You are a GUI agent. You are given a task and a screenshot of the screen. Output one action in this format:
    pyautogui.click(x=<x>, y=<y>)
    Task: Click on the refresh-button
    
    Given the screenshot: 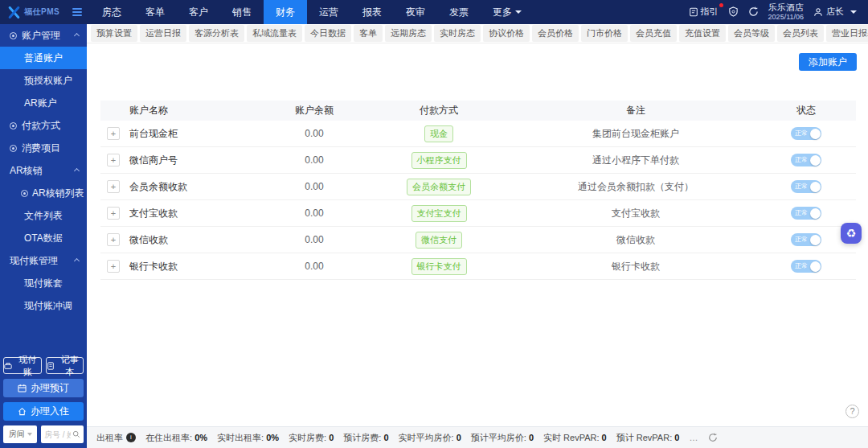 What is the action you would take?
    pyautogui.click(x=754, y=11)
    